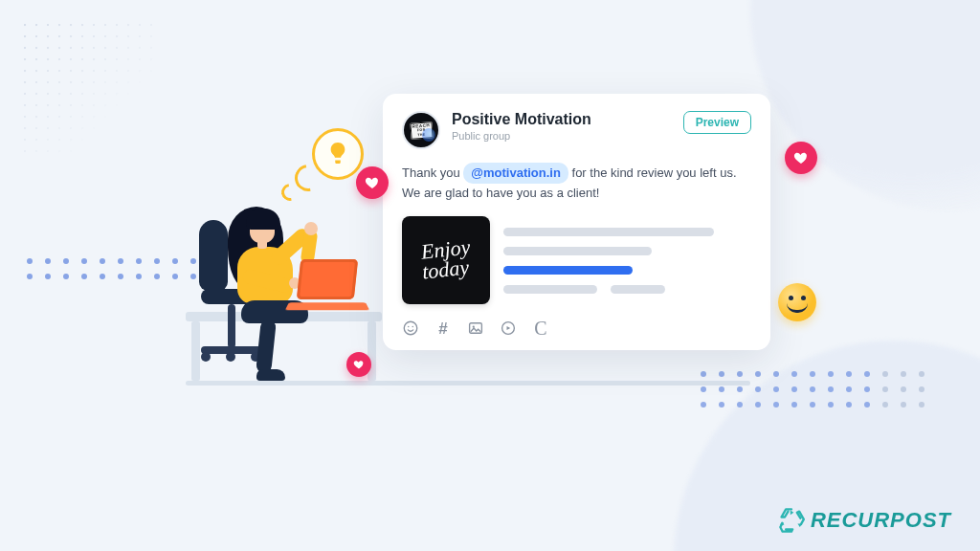 The height and width of the screenshot is (551, 980). I want to click on recycle-icon, so click(791, 520).